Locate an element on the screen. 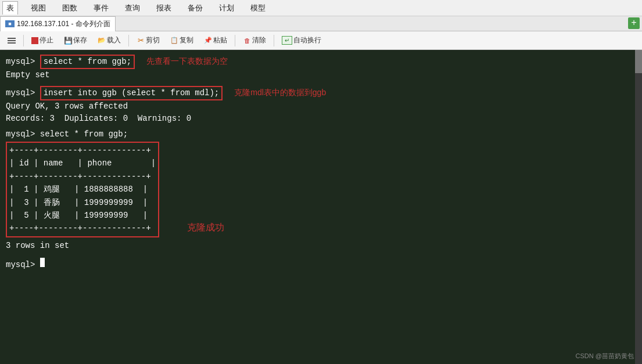  tab-db-icon: ■ is located at coordinates (10, 24).